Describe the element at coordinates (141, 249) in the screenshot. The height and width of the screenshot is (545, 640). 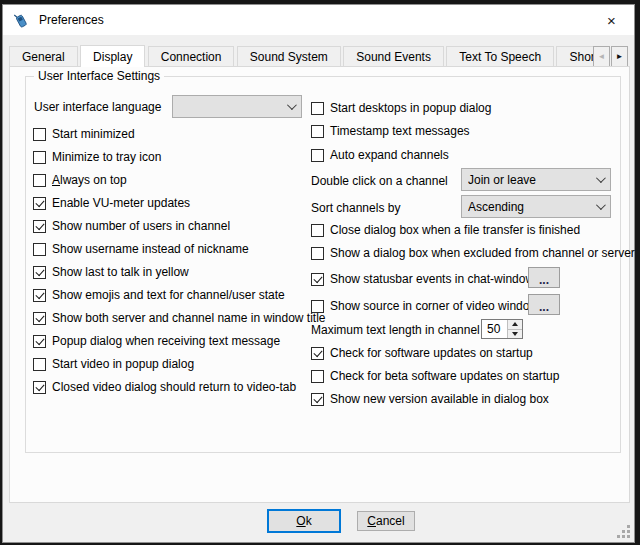
I see `checkbox-show-username: Show username instead of nickname` at that location.